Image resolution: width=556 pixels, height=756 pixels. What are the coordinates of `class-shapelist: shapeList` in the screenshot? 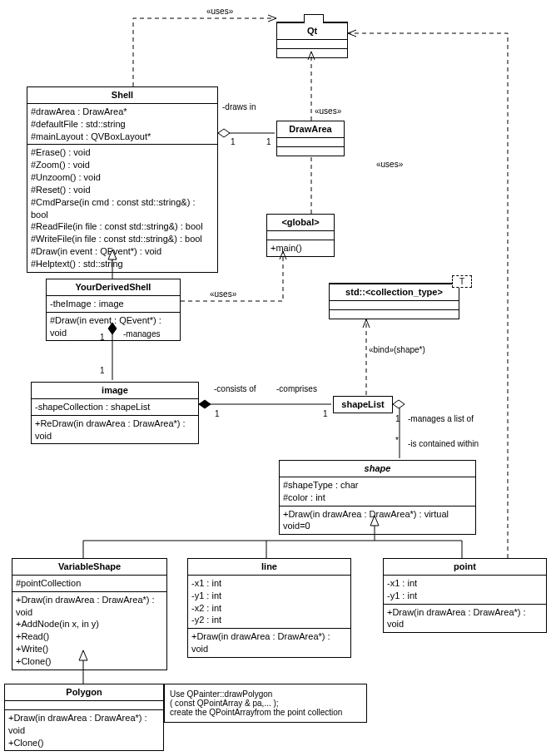 It's located at (363, 404).